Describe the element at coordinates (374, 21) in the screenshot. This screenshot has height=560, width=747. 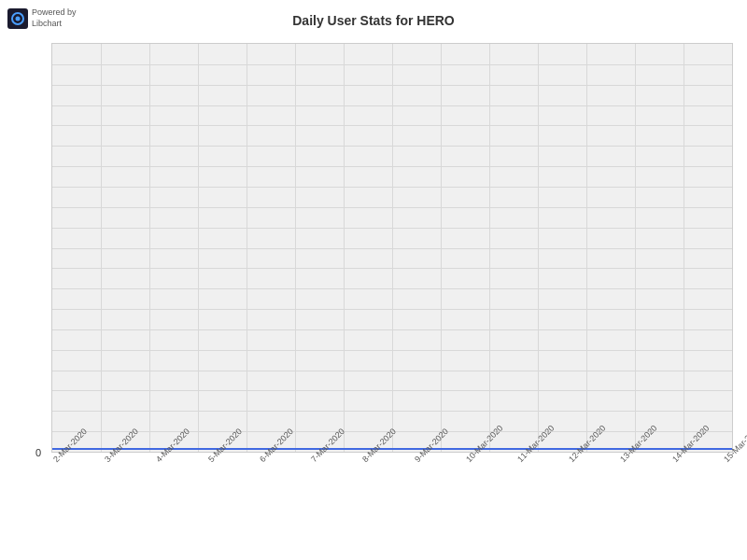
I see `chart-title: Daily User Stats for HERO` at that location.